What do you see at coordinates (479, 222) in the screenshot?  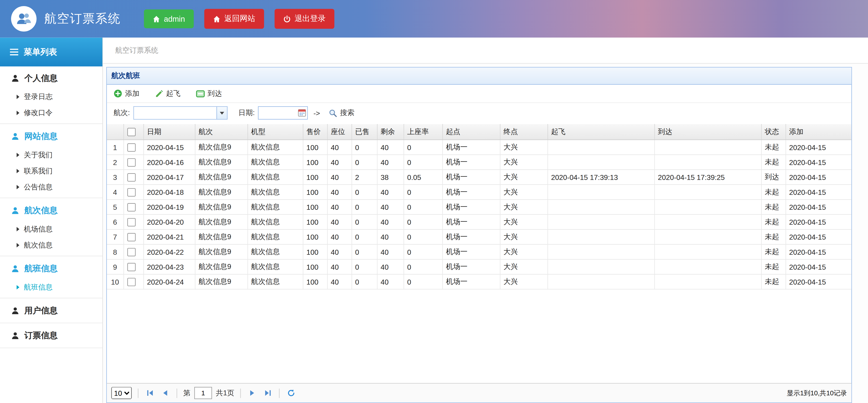 I see `table-row: 62020-04-20航次信息9航次信息100400400机场一大兴未起2020…` at bounding box center [479, 222].